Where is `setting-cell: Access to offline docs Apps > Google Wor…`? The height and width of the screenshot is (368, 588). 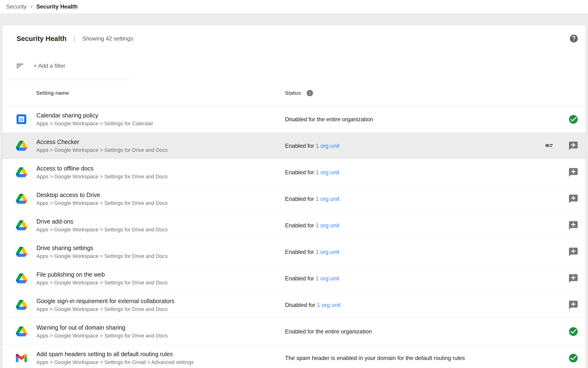
setting-cell: Access to offline docs Apps > Google Wor… is located at coordinates (144, 172).